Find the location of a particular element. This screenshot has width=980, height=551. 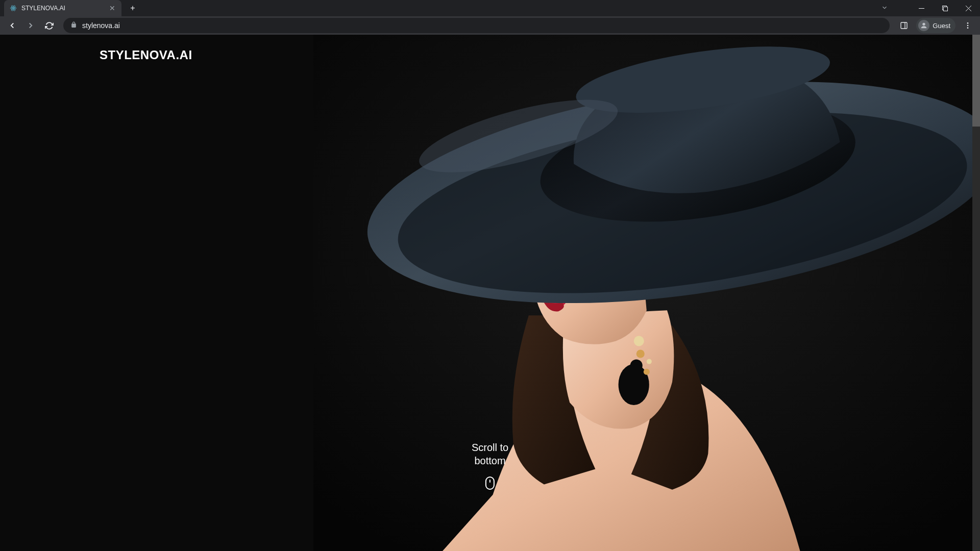

react-favicon-icon is located at coordinates (13, 8).